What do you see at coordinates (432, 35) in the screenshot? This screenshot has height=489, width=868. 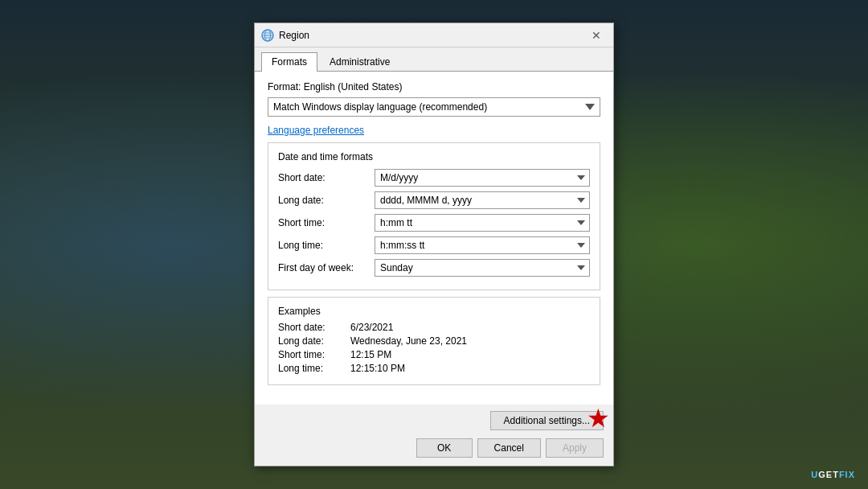 I see `window-title: Region` at bounding box center [432, 35].